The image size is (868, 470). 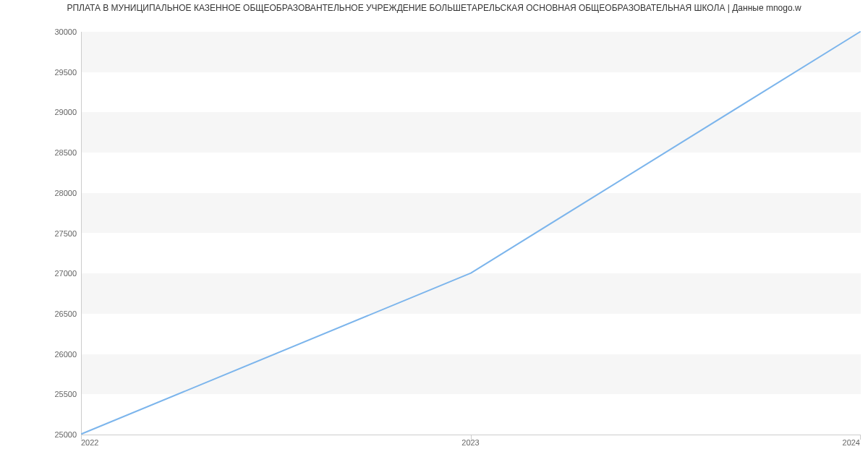 I want to click on x-tick-label: 2023, so click(x=470, y=443).